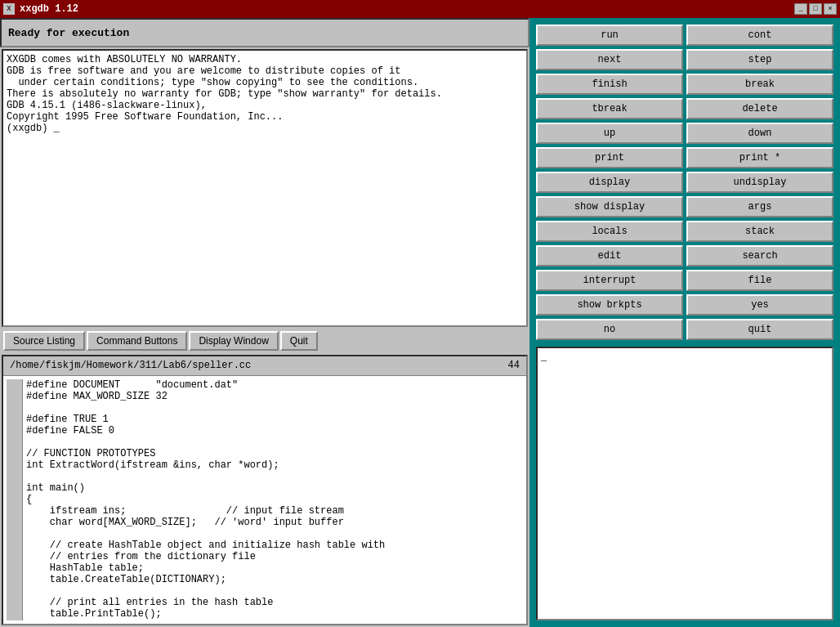  Describe the element at coordinates (830, 9) in the screenshot. I see `close-button: ×` at that location.